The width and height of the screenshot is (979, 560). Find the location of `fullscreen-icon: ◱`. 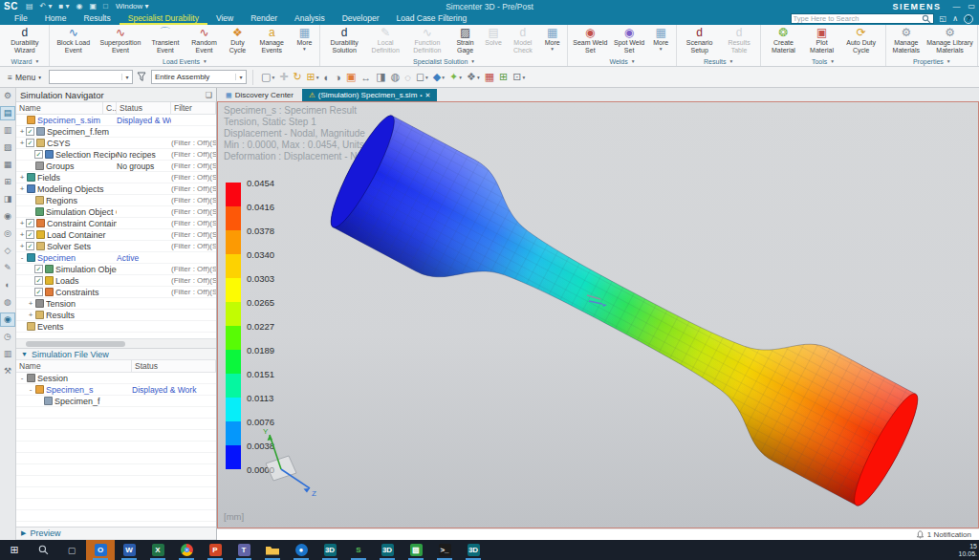

fullscreen-icon: ◱ is located at coordinates (944, 19).